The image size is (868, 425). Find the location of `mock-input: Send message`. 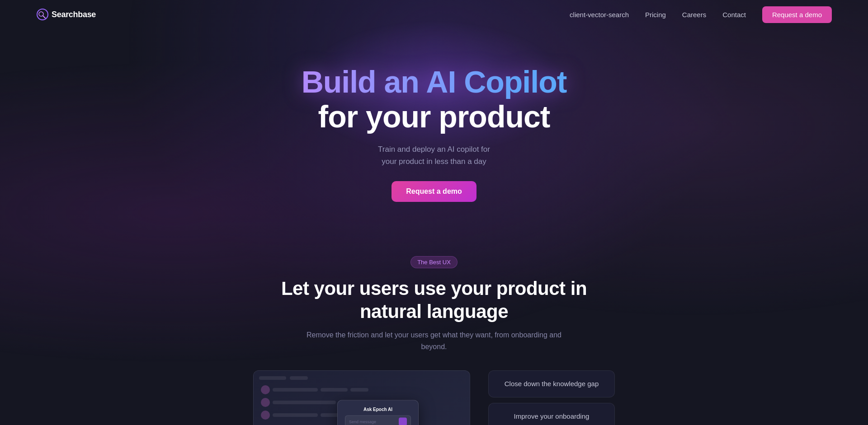

mock-input: Send message is located at coordinates (378, 420).